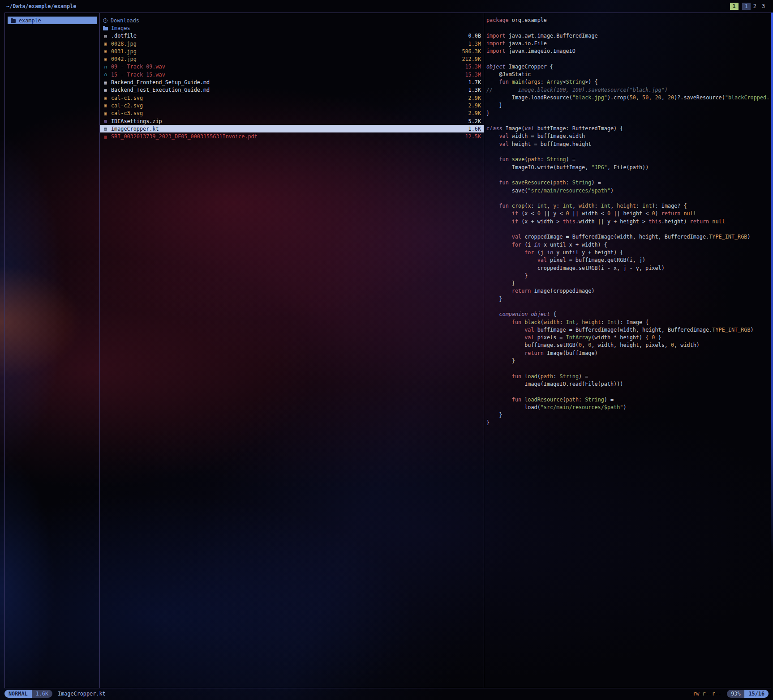 The height and width of the screenshot is (700, 773). I want to click on file-size: 1.7K, so click(475, 82).